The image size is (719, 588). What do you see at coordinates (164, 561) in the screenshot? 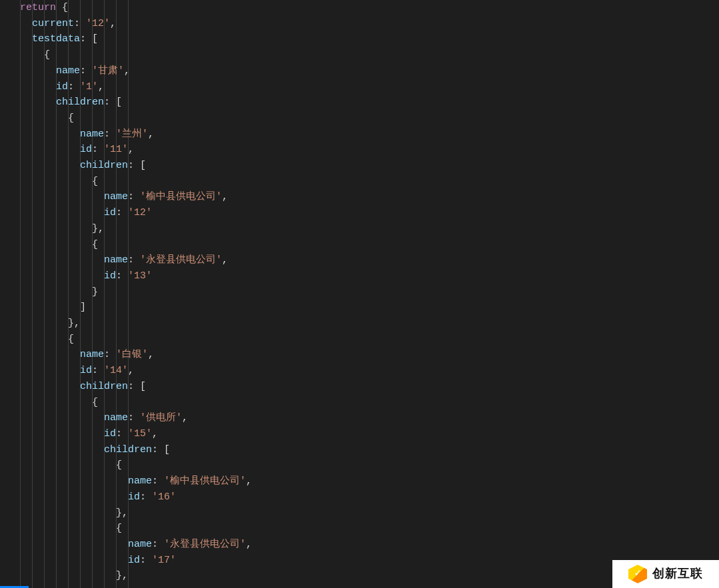
I see `val-yongdeng2-id: '17'` at bounding box center [164, 561].